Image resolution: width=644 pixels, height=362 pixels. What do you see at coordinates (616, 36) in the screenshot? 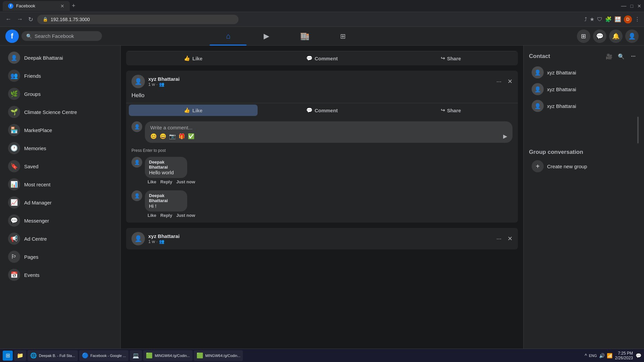
I see `notifications-icon-btn: 🔔` at bounding box center [616, 36].